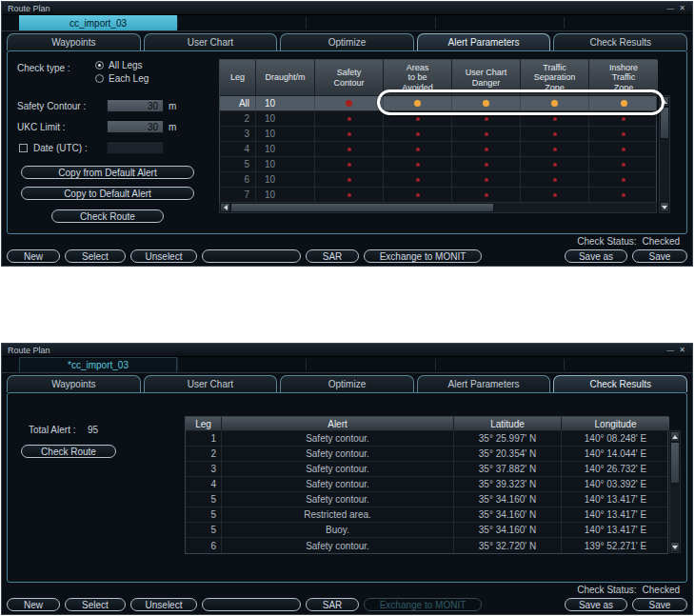 The width and height of the screenshot is (695, 616). I want to click on latitude-cell: 35° 37.882' N, so click(508, 468).